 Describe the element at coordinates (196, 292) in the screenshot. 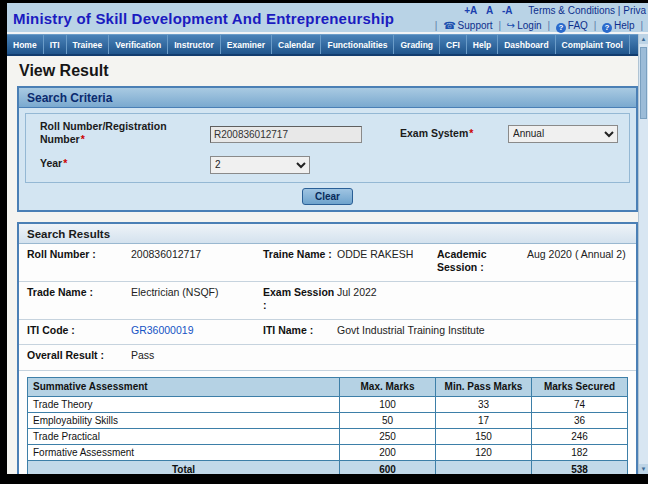

I see `trade-name-value: Electrician (NSQF)` at that location.